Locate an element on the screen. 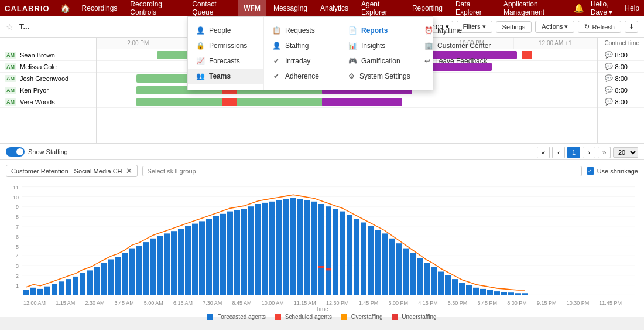  legend-understaffing: Understaffing is located at coordinates (414, 317).